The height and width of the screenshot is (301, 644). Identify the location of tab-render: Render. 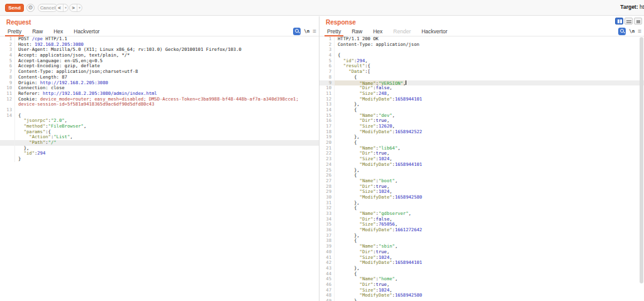
(402, 31).